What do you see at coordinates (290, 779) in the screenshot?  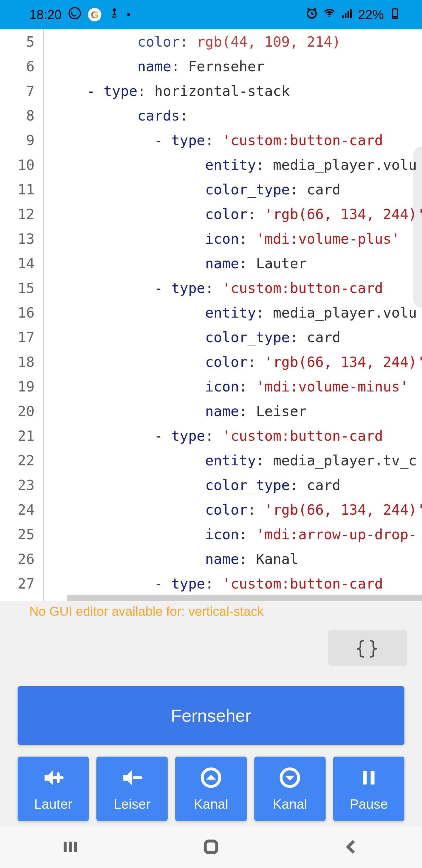 I see `arrow-down-circle-icon` at bounding box center [290, 779].